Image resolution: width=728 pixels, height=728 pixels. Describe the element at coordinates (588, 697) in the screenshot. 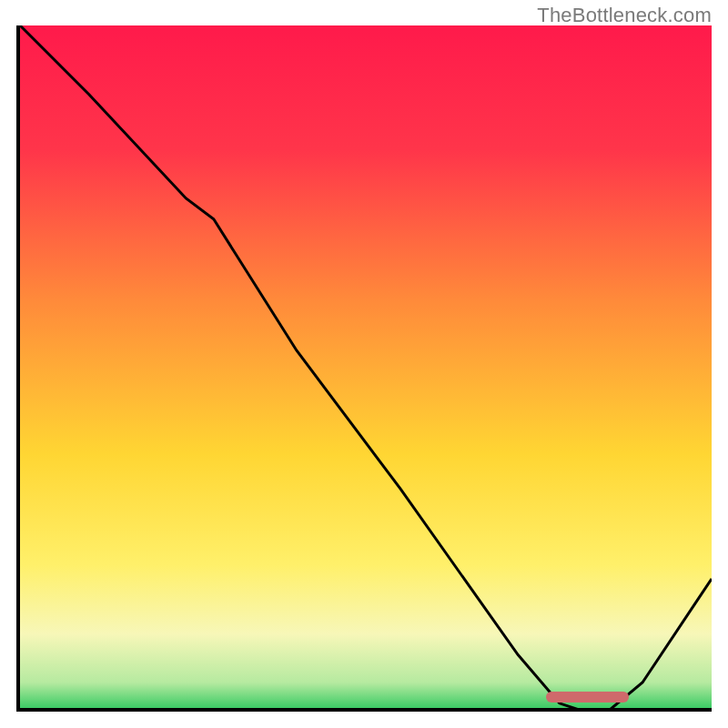

I see `optimal-range-marker` at that location.